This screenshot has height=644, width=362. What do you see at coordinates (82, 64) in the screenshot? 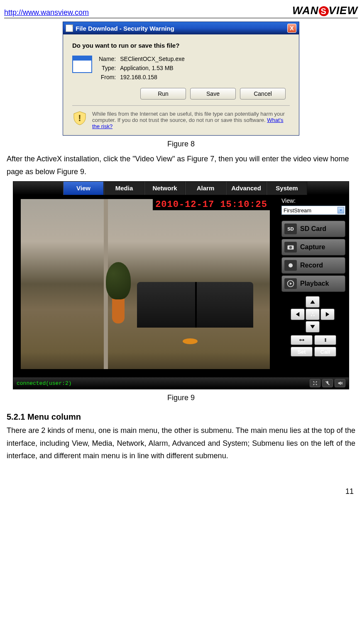
I see `application-icon` at bounding box center [82, 64].